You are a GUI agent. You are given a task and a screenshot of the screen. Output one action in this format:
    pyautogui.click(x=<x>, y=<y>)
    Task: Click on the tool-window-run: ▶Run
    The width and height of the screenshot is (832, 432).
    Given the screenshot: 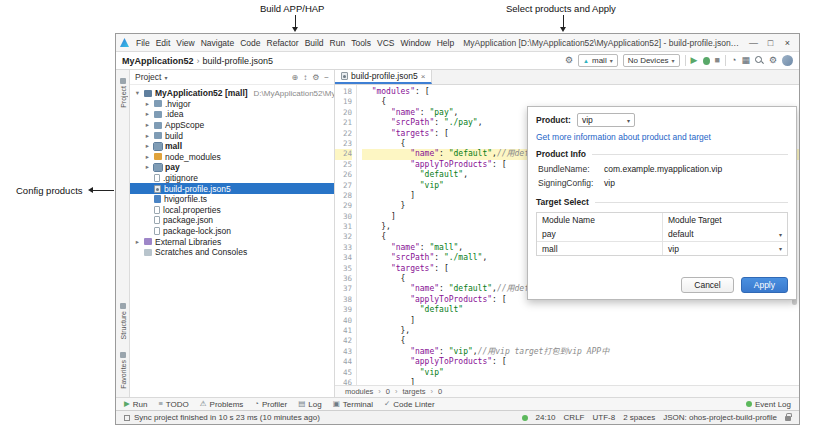 What is the action you would take?
    pyautogui.click(x=136, y=404)
    